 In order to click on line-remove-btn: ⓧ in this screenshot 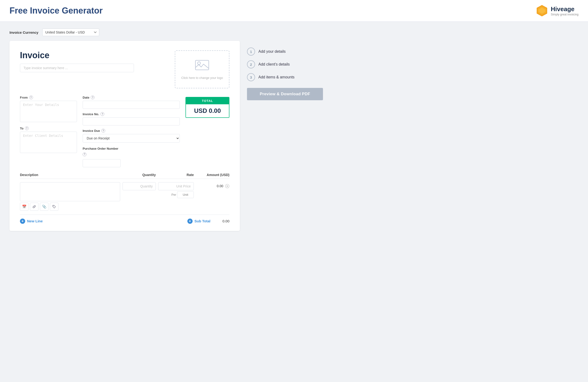, I will do `click(227, 186)`.